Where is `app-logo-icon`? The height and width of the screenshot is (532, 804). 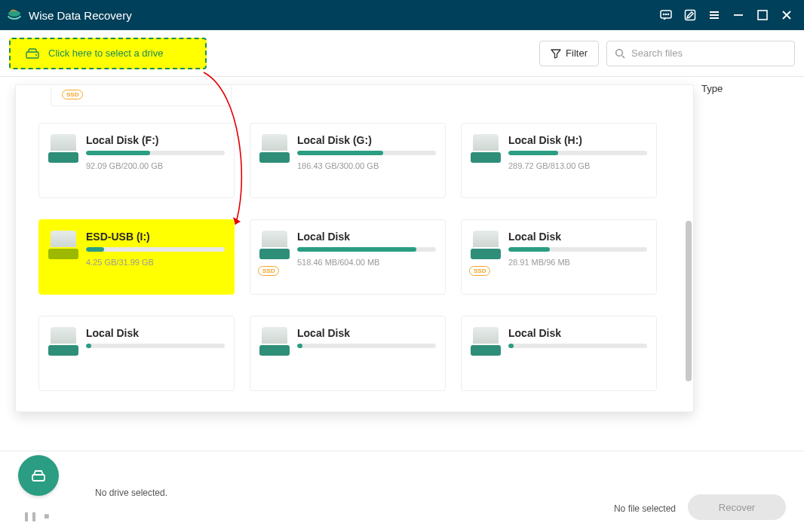 app-logo-icon is located at coordinates (14, 15).